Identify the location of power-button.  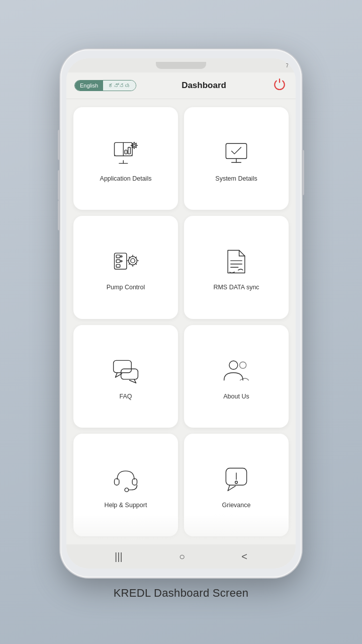
(280, 86).